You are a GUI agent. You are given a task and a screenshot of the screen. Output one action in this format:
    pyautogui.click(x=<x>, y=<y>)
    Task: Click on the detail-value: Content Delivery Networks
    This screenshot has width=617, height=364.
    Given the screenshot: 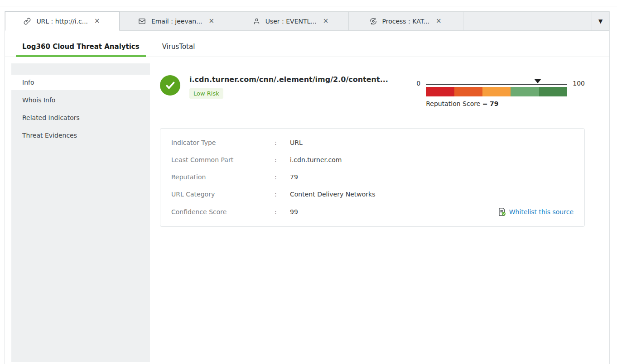 What is the action you would take?
    pyautogui.click(x=333, y=194)
    